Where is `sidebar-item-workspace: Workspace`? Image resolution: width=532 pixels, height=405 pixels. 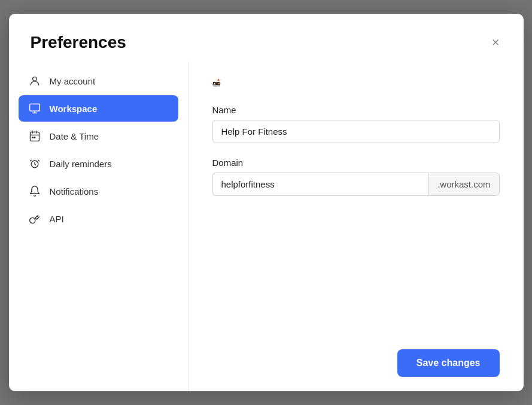 sidebar-item-workspace: Workspace is located at coordinates (98, 108).